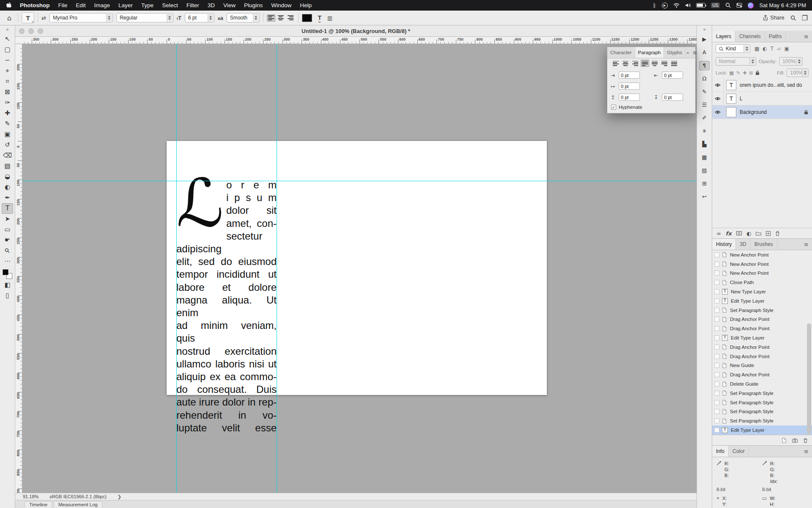  What do you see at coordinates (8, 39) in the screenshot?
I see `tool-move: ↖` at bounding box center [8, 39].